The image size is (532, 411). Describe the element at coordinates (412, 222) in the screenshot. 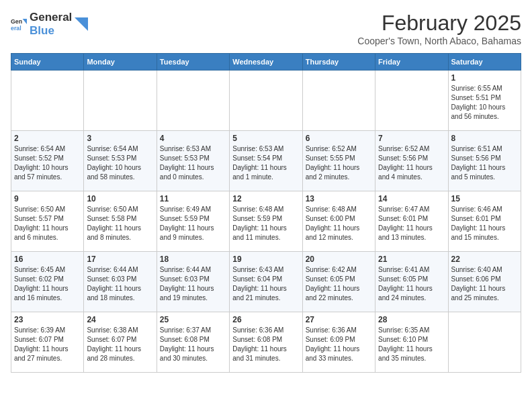

I see `calendar-cell: 14Sunrise: 6:47 AM Sunset: 6:01 PM Dayli…` at that location.